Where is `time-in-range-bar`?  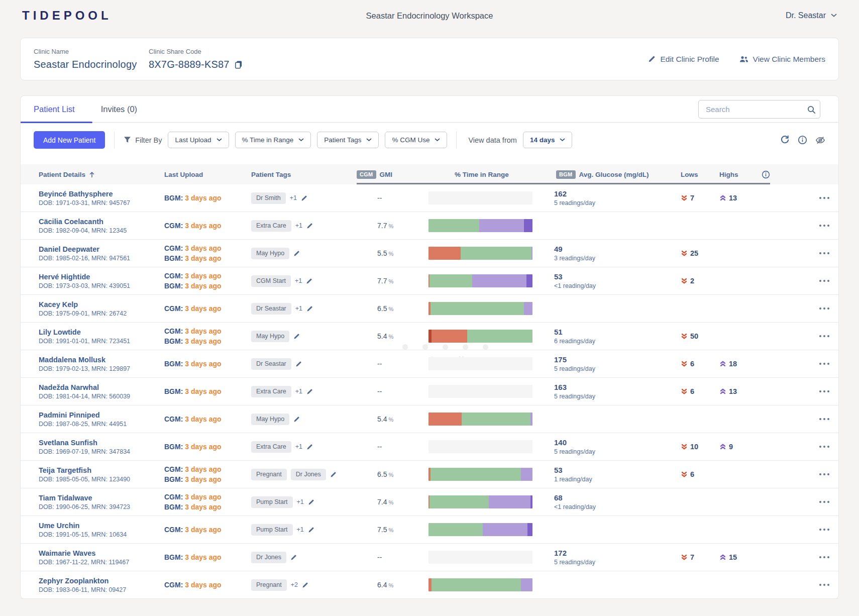
time-in-range-bar is located at coordinates (480, 447).